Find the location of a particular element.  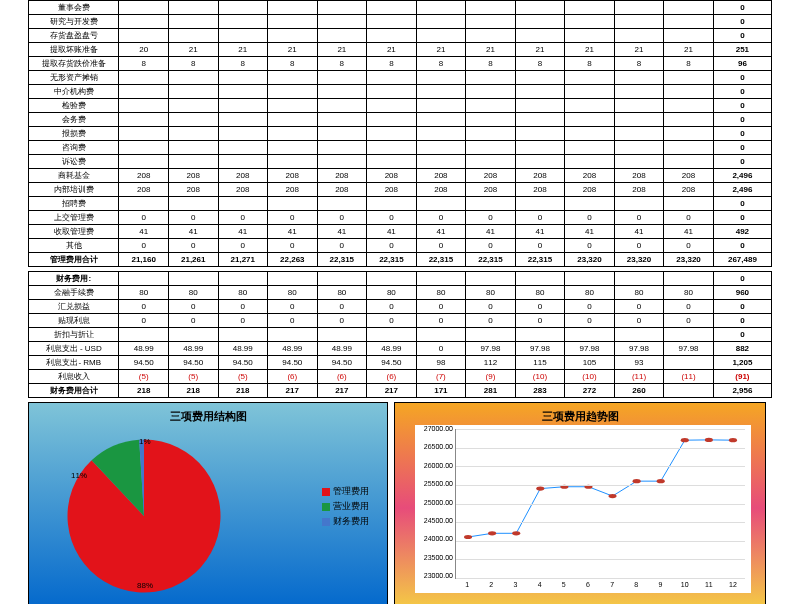

x-axis-labels: 123456789101112 is located at coordinates (600, 587).